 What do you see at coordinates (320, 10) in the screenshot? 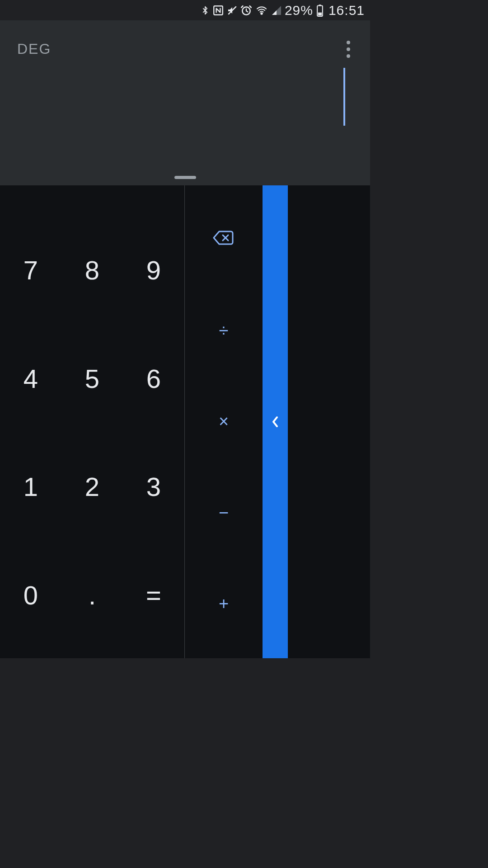
I see `battery-icon` at bounding box center [320, 10].